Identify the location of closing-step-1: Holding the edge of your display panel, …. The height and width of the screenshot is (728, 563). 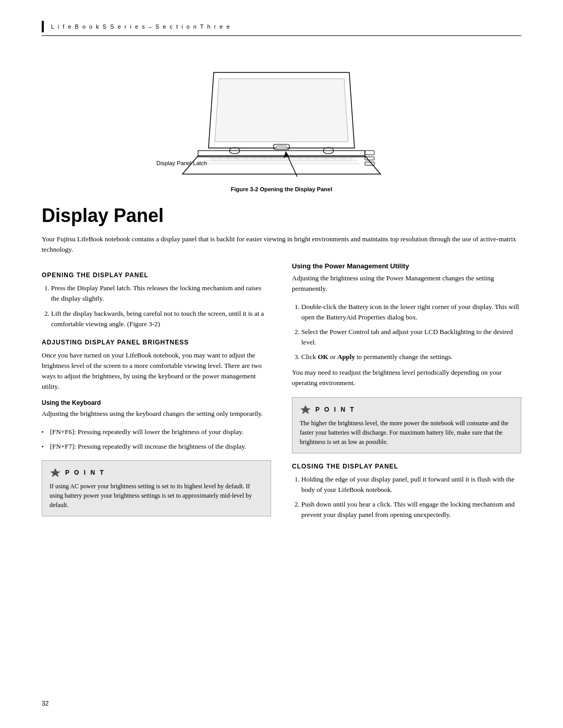
(411, 485).